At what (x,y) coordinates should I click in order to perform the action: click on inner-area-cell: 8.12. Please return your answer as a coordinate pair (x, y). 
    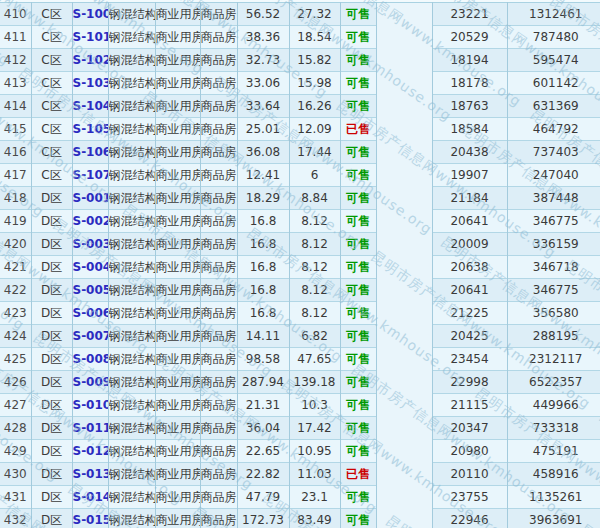
    Looking at the image, I should click on (314, 290).